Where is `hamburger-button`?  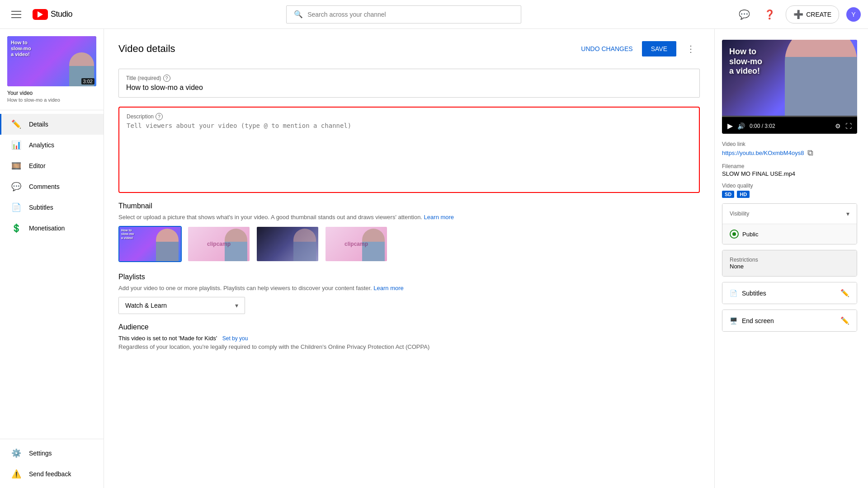
hamburger-button is located at coordinates (16, 14).